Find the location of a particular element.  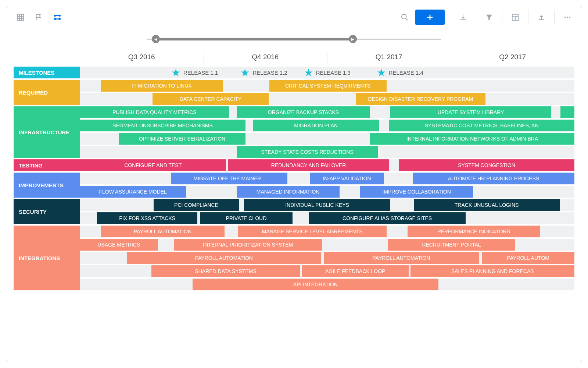

lane-row: OPTIMIZE SERVER SERIALIZATIONINTERNAL IN… is located at coordinates (327, 139).